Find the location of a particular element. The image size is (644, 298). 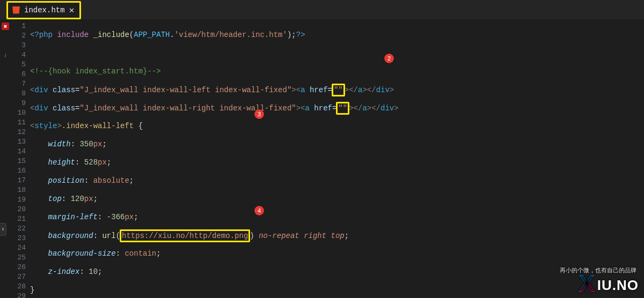

watermark-x-icon: X is located at coordinates (587, 284).